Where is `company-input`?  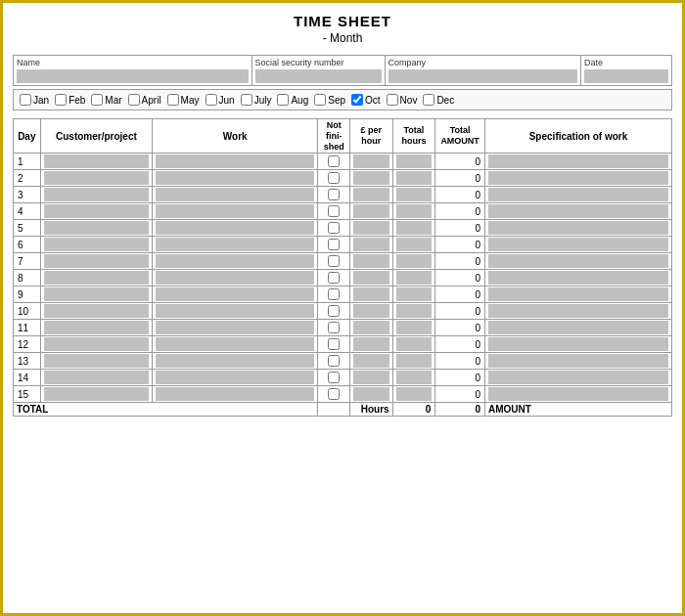
company-input is located at coordinates (483, 76).